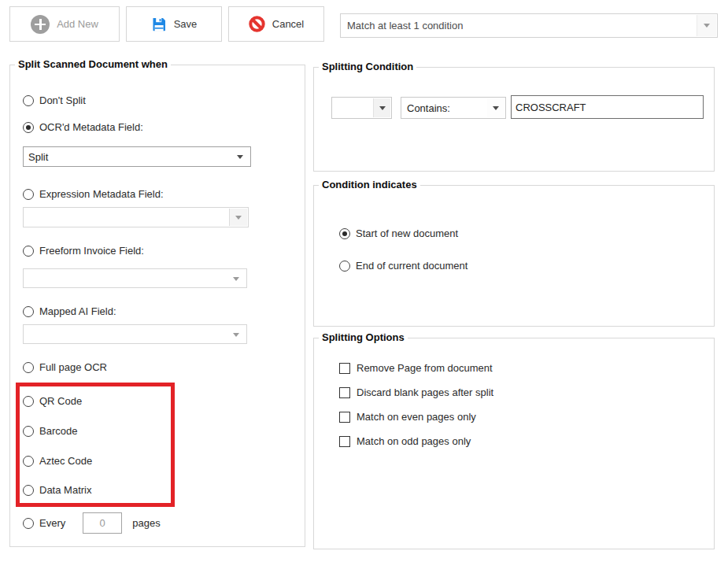 This screenshot has height=562, width=728. Describe the element at coordinates (91, 523) in the screenshot. I see `radio-every-pages: Every pages` at that location.